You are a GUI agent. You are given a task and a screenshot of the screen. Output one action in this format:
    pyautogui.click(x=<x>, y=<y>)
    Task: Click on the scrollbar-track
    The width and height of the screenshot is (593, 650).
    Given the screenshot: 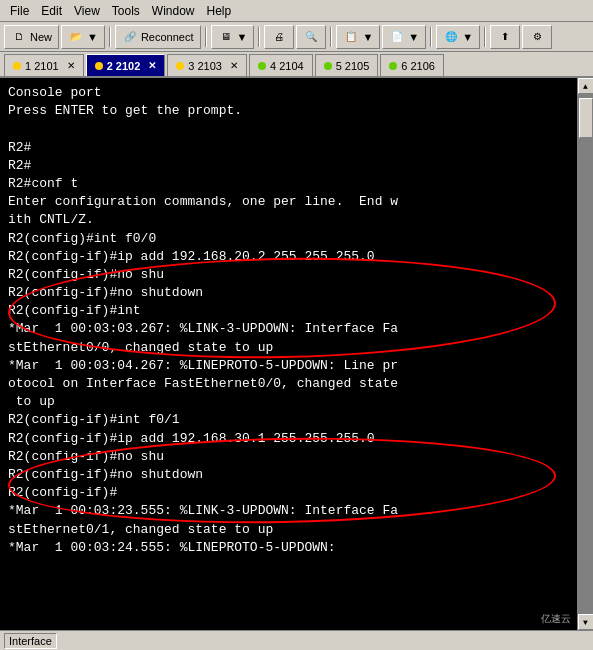 What is the action you would take?
    pyautogui.click(x=586, y=354)
    